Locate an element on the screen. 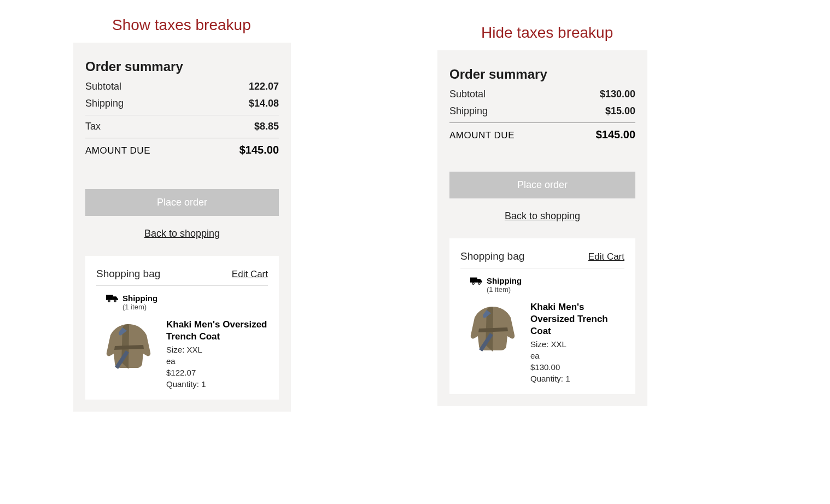  tax-label: Tax is located at coordinates (93, 127).